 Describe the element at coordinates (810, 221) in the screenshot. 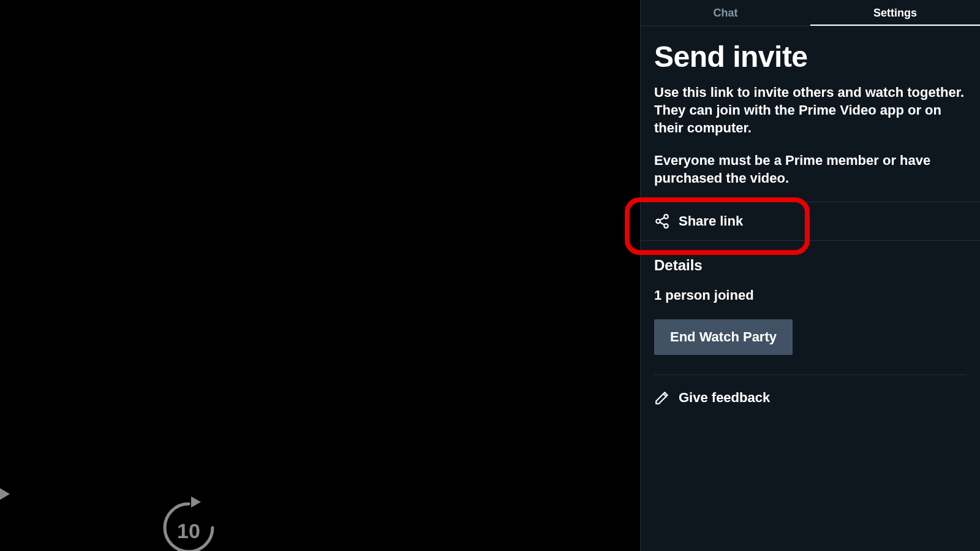

I see `share-link-button: Share link` at that location.